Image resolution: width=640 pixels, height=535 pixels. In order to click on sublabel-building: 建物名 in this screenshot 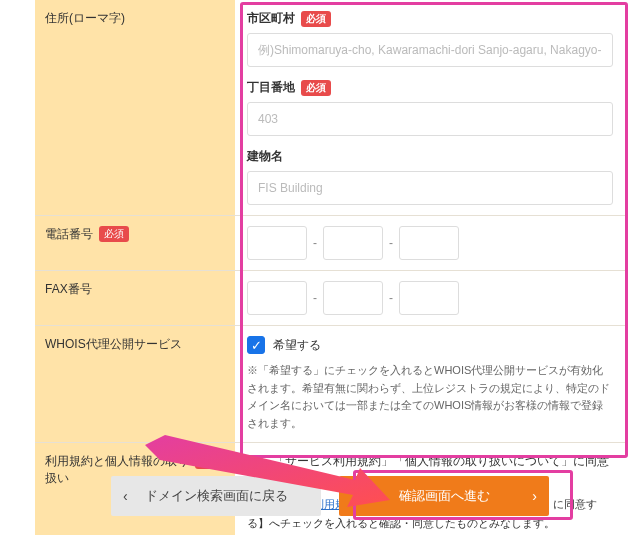, I will do `click(430, 156)`.